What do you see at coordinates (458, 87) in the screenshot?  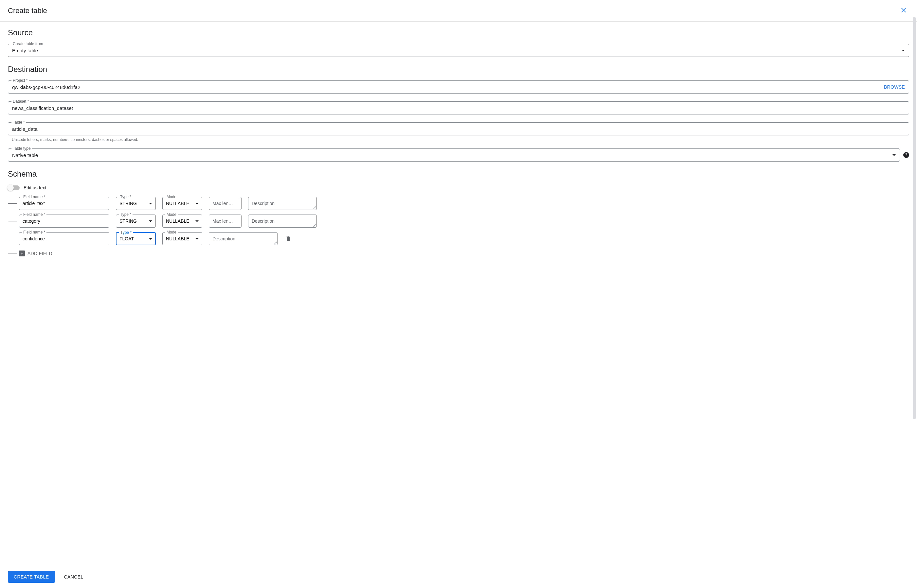 I see `project-field: Project * BROWSE` at bounding box center [458, 87].